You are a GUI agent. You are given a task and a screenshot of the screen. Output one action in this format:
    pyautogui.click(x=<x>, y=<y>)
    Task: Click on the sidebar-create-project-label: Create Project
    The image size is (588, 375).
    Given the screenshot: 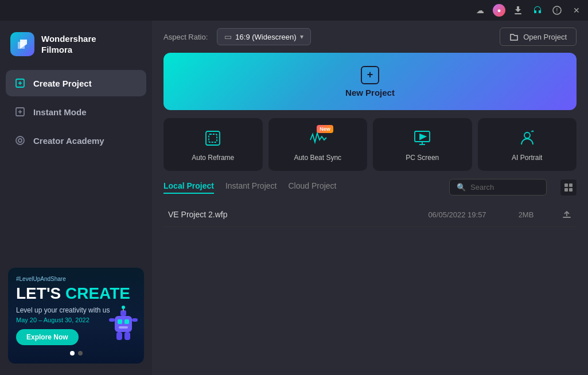 What is the action you would take?
    pyautogui.click(x=63, y=84)
    